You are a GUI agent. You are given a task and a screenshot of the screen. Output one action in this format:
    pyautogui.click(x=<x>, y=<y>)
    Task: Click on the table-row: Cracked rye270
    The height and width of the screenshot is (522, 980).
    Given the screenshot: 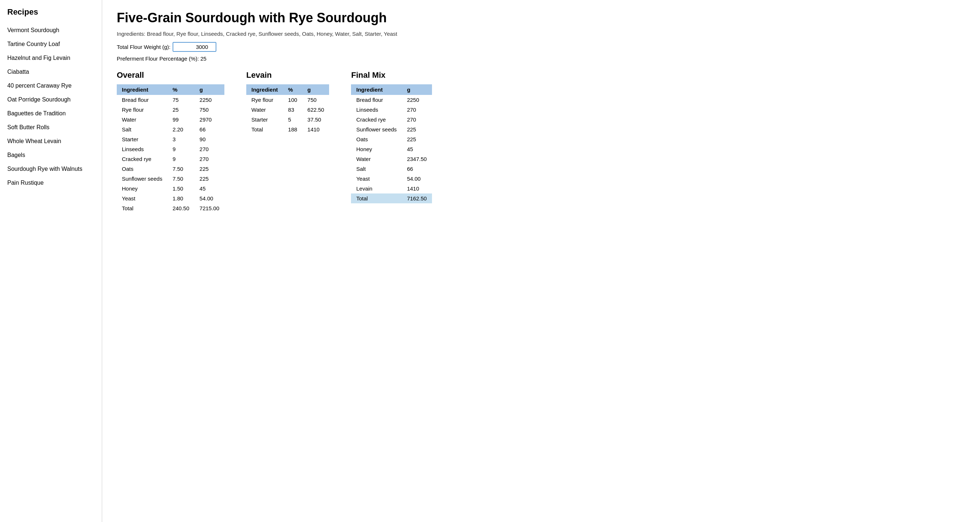 What is the action you would take?
    pyautogui.click(x=391, y=120)
    